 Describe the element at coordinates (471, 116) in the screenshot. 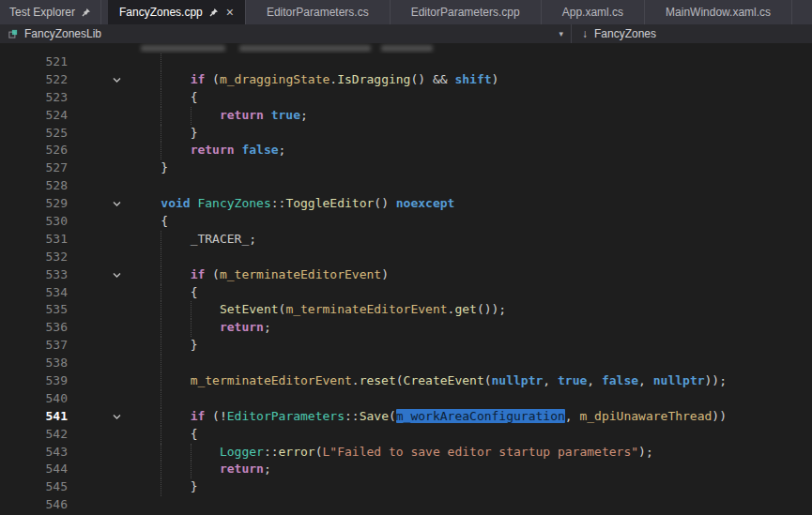

I see `code-text: return true;` at that location.